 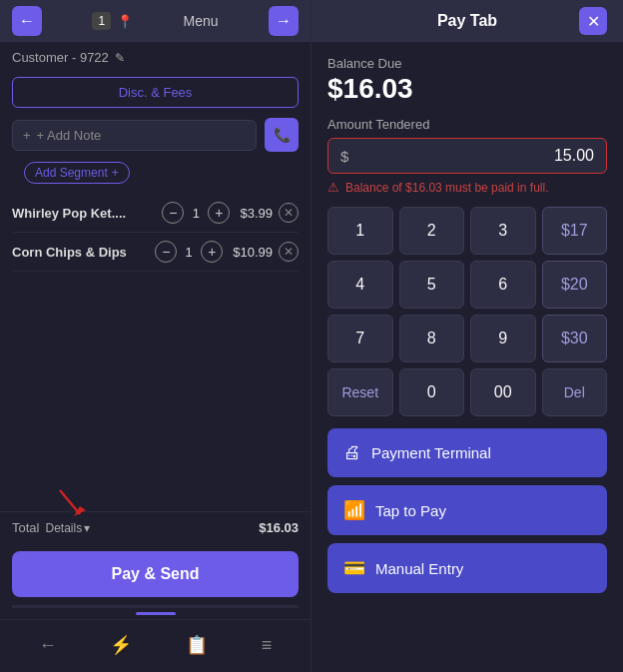 I want to click on bottom-nav-lightning-icon: ⚡, so click(x=121, y=645).